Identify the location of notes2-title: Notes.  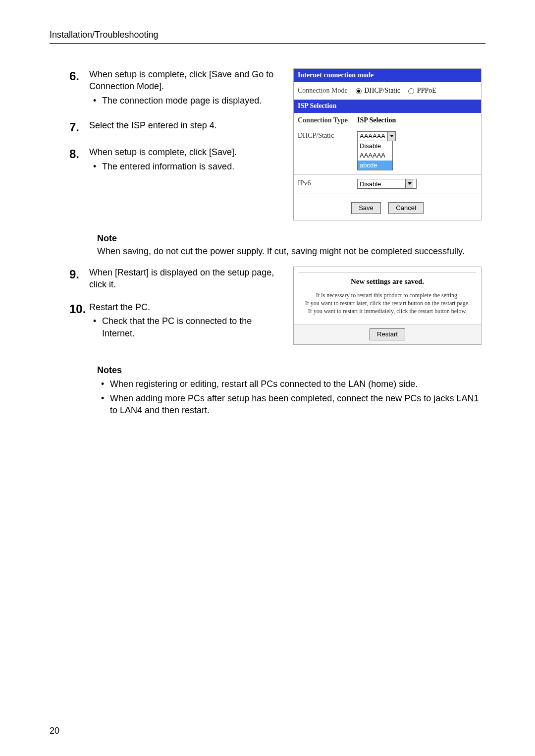
(291, 370).